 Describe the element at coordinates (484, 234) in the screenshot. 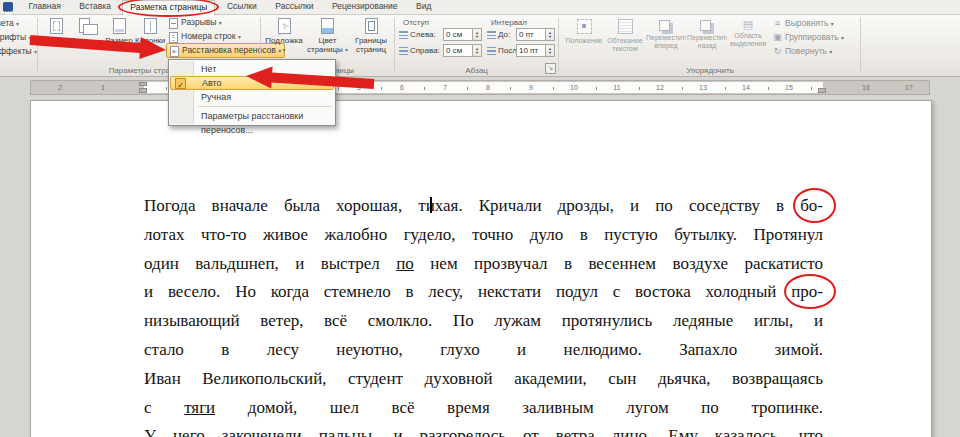

I see `text-segment: лотах что-то живое жалобно гудело, точно…` at that location.